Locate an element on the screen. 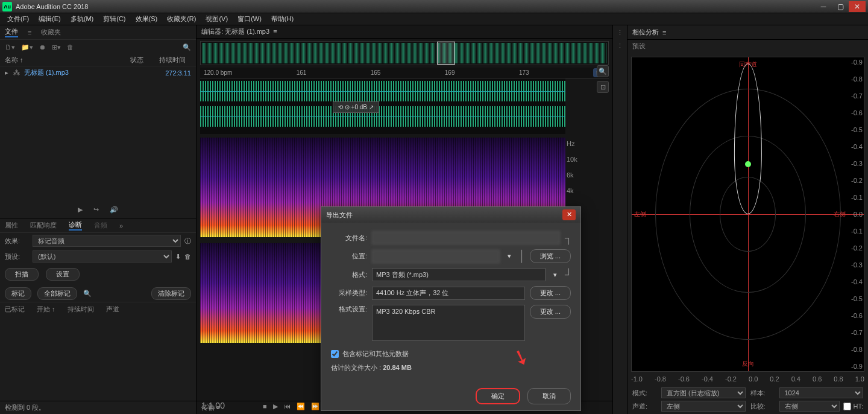 This screenshot has width=868, height=414. new-file-icon: 🗋▾ is located at coordinates (10, 47).